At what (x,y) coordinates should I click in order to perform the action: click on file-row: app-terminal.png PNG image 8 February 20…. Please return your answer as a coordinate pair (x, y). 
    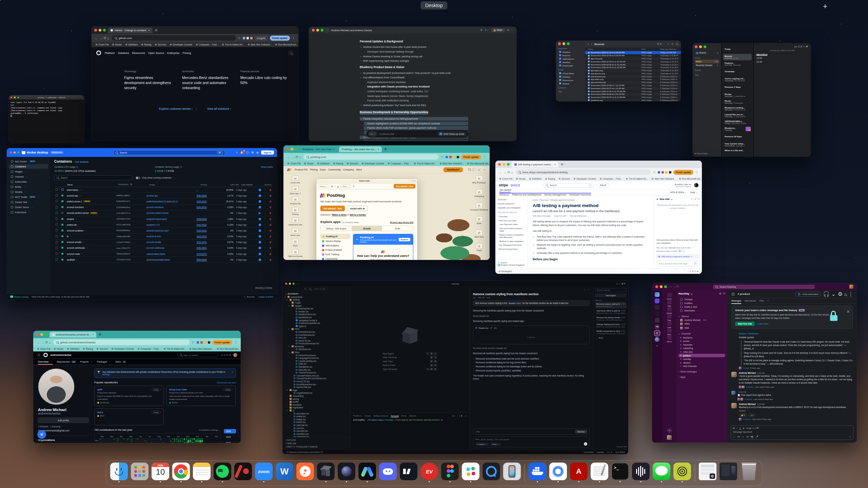
    Looking at the image, I should click on (633, 83).